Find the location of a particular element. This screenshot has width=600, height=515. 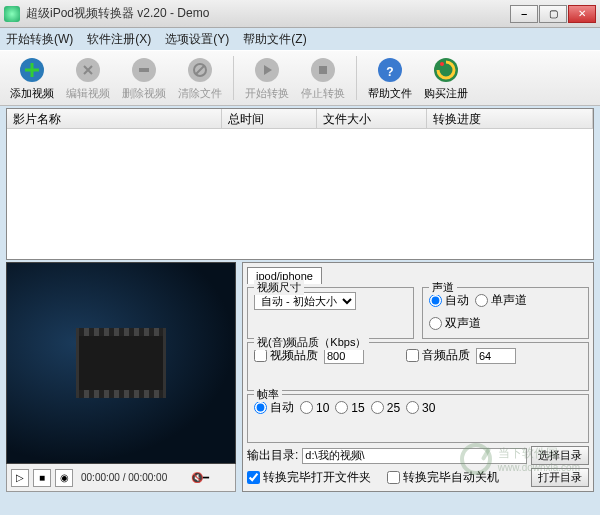

minimize-button: ‒ is located at coordinates (524, 14).